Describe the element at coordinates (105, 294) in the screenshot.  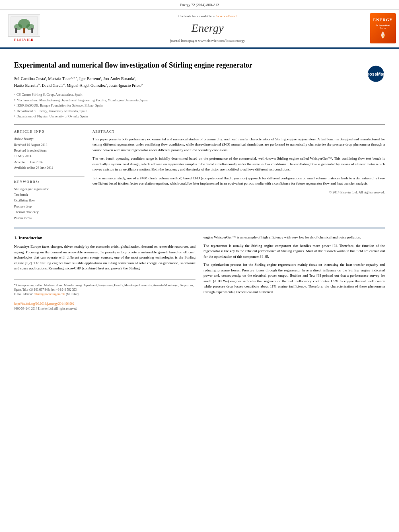
I see `email-line: E-mail address: mtutar@mondragon.edu (M.…` at that location.